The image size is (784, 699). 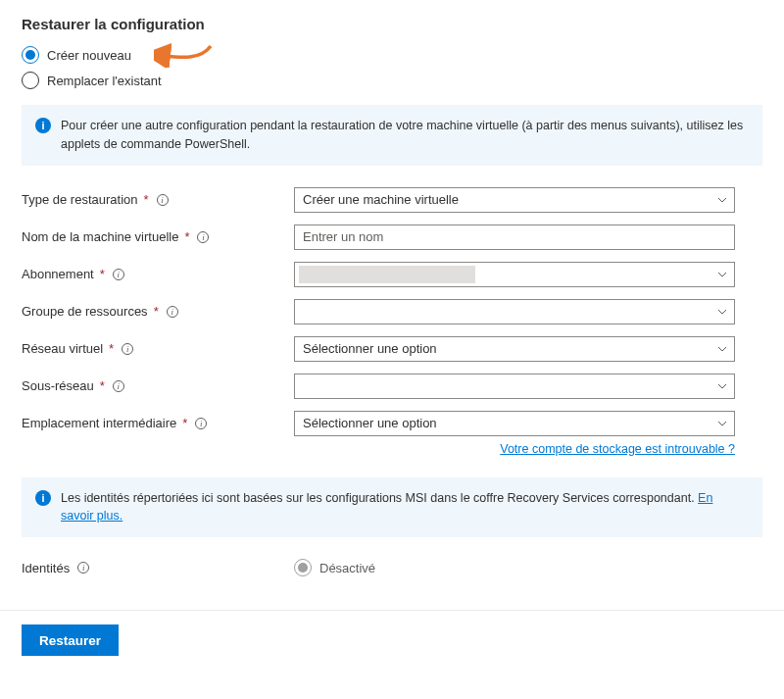 What do you see at coordinates (158, 237) in the screenshot?
I see `label-vm-name: Nom de la machine virtuelle* i` at bounding box center [158, 237].